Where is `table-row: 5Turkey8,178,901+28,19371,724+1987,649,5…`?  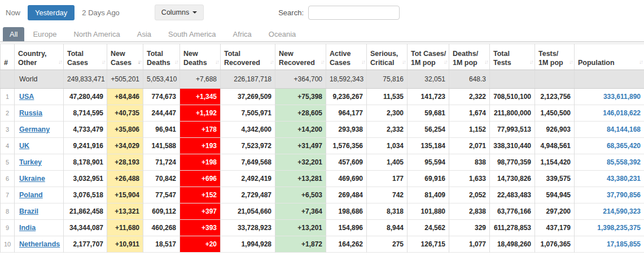
table-row: 5Turkey8,178,901+28,19371,724+1987,649,5… is located at coordinates (322, 163).